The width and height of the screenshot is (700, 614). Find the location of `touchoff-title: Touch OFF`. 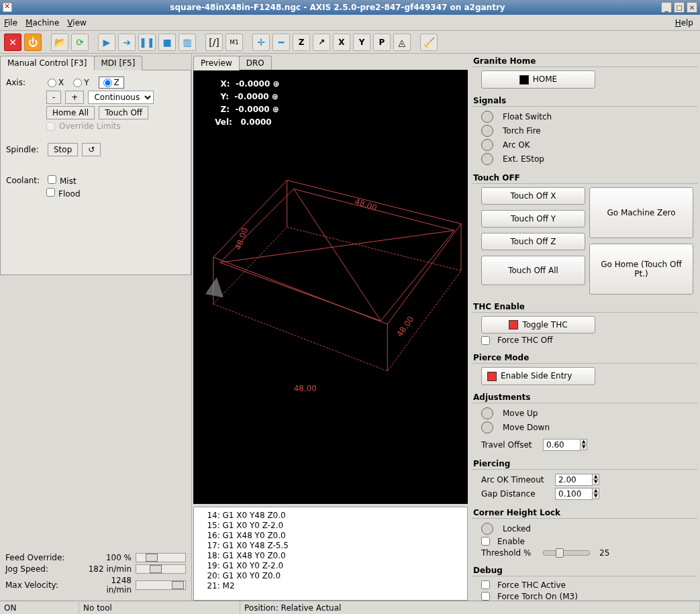

touchoff-title: Touch OFF is located at coordinates (585, 178).